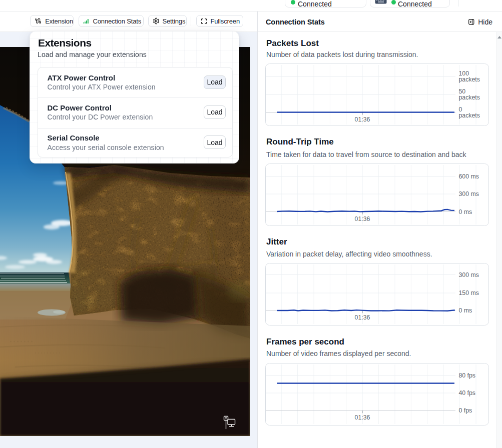 This screenshot has width=502, height=448. Describe the element at coordinates (469, 176) in the screenshot. I see `svg-text: 600 ms` at that location.